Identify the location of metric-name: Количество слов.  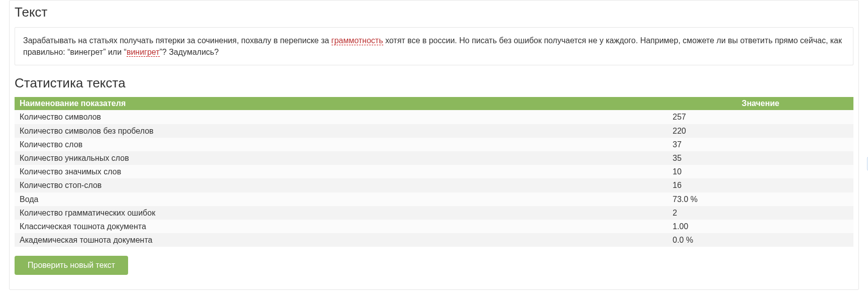
(341, 145).